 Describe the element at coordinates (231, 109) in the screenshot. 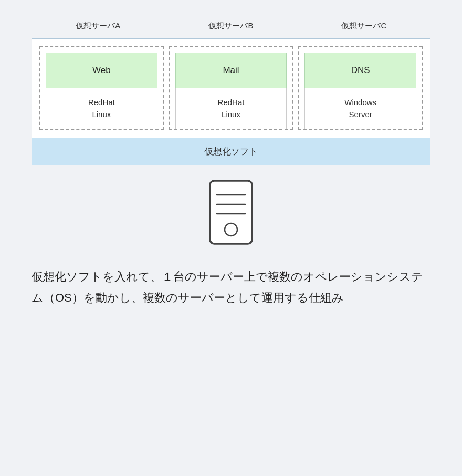

I see `os-box-b: RedHatLinux` at that location.